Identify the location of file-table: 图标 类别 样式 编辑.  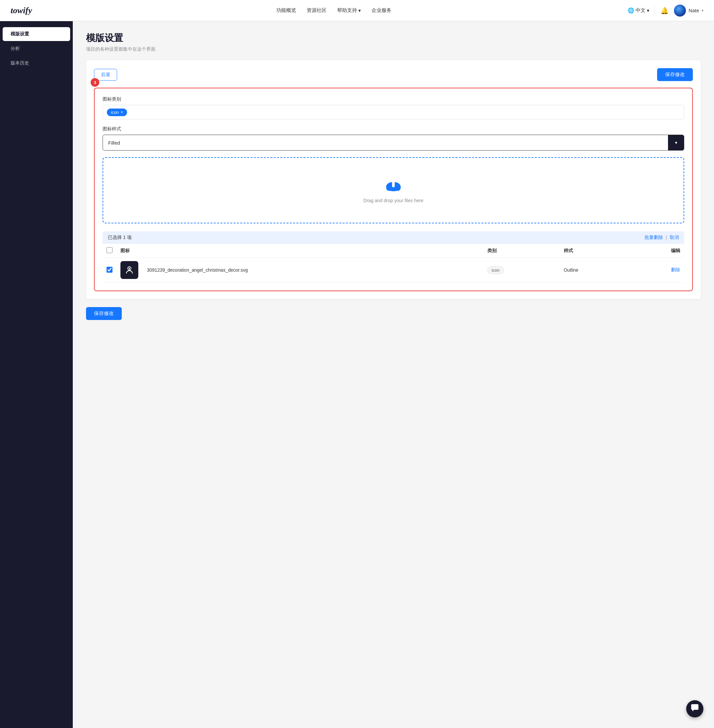
(394, 263).